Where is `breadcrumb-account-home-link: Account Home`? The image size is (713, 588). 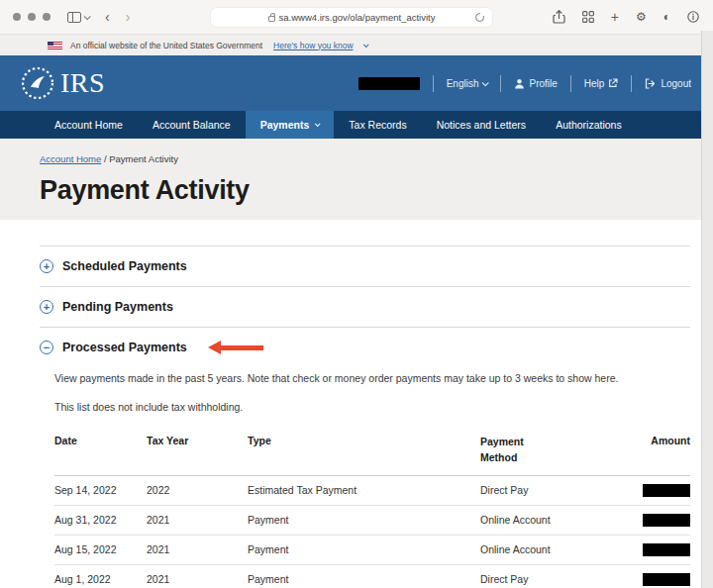 breadcrumb-account-home-link: Account Home is located at coordinates (70, 158).